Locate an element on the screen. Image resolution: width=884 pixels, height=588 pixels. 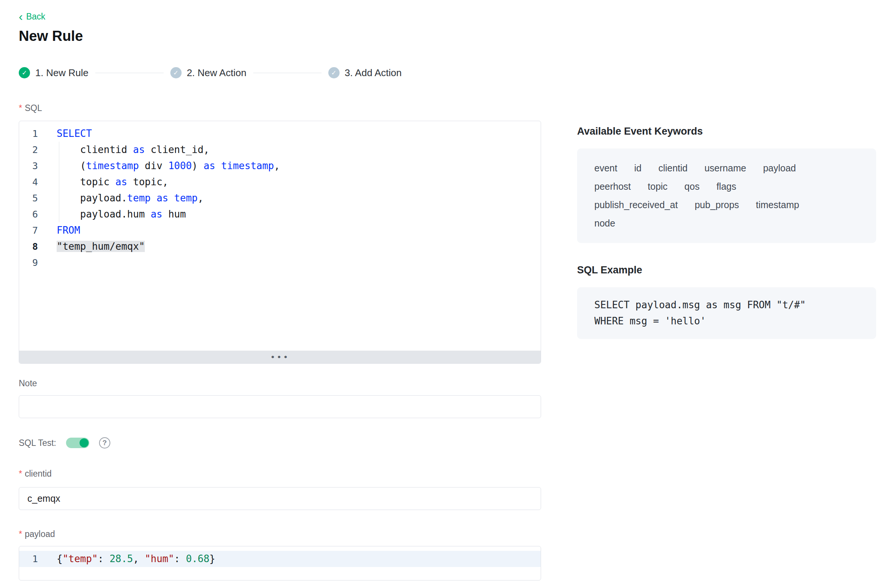
steps-bar: ✓ 1. New Rule ✓ 2. New Action ✓ 3. Add A… is located at coordinates (451, 73).